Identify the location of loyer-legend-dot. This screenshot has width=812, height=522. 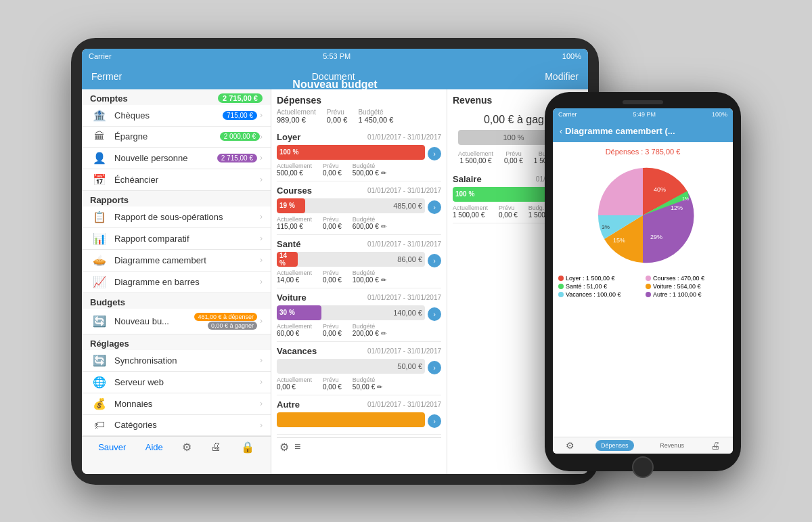
(561, 278).